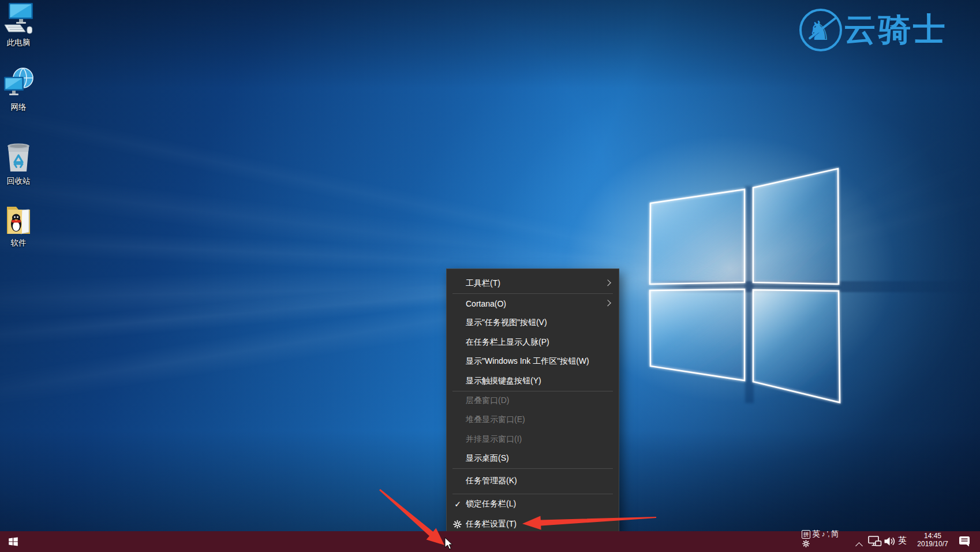 Image resolution: width=980 pixels, height=552 pixels. Describe the element at coordinates (18, 163) in the screenshot. I see `desktop-icon-recycle-bin: 回收站` at that location.